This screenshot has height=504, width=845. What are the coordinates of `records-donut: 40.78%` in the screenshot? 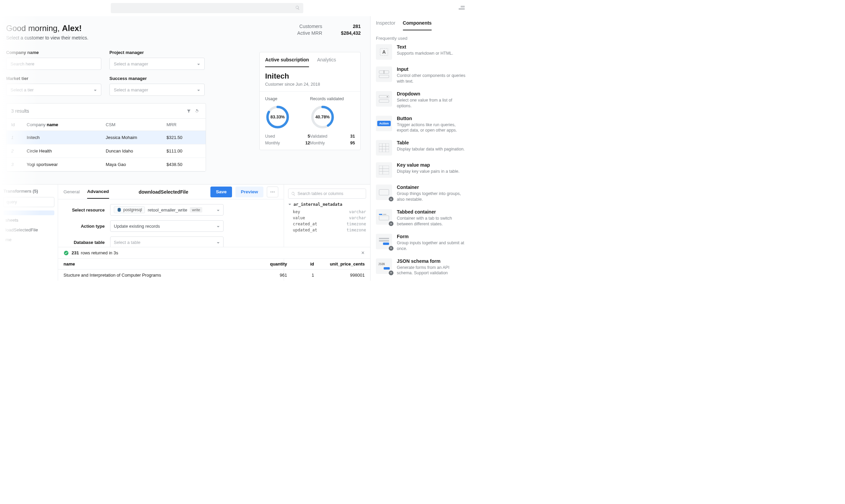 It's located at (323, 117).